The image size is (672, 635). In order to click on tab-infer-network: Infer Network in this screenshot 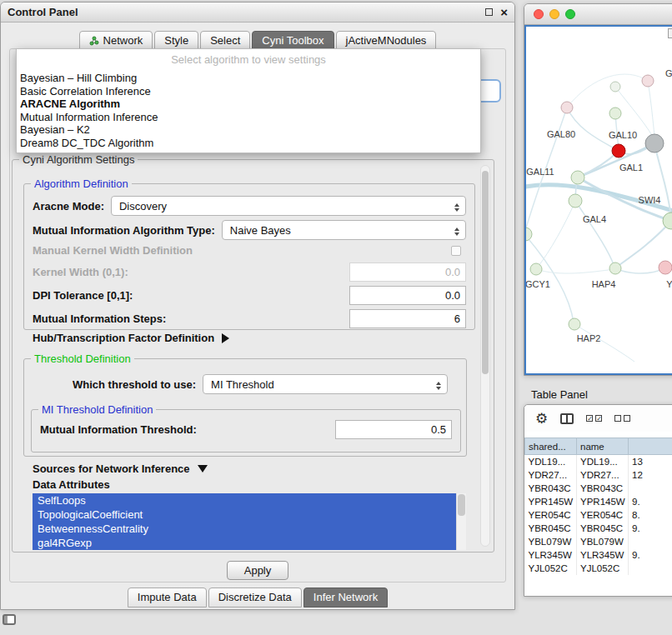, I will do `click(345, 598)`.